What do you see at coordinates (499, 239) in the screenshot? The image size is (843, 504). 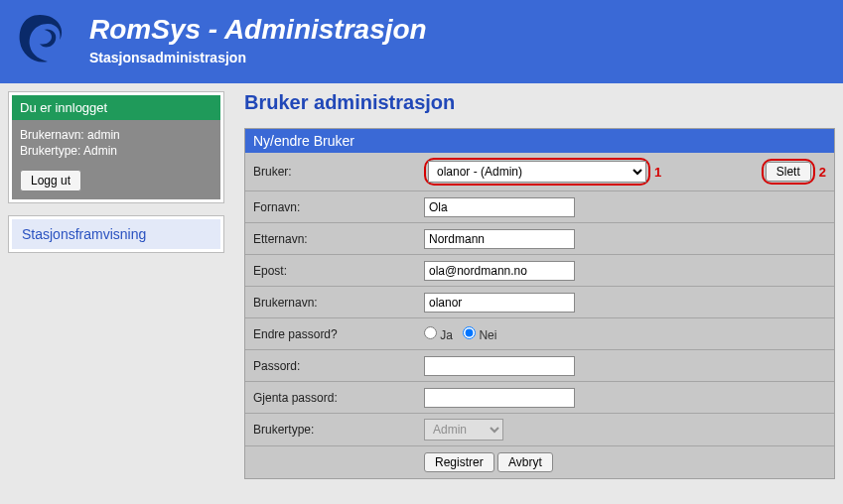 I see `etternavn-input` at bounding box center [499, 239].